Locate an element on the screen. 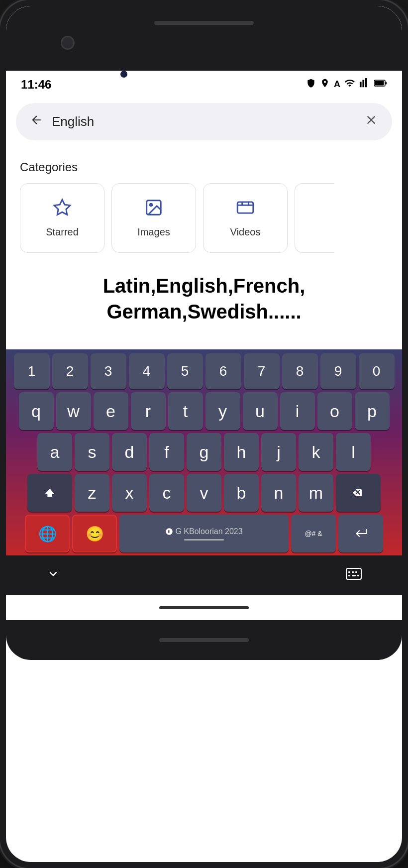  back-button is located at coordinates (36, 121).